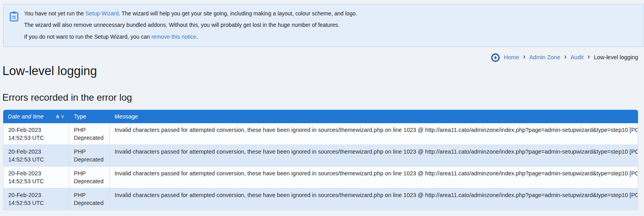 This screenshot has height=216, width=644. I want to click on sort-arrows: ∧ ∨, so click(60, 116).